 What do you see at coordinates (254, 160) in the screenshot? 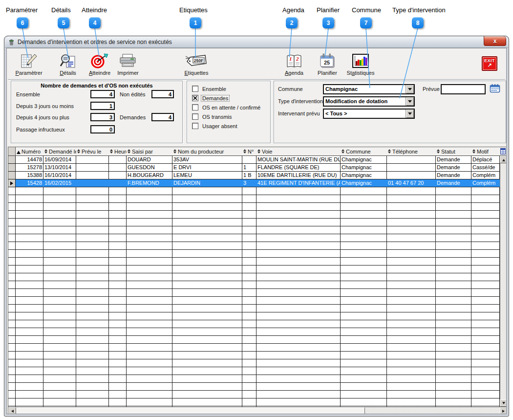
I see `table-row: 1447816/09/2014DOUARD353AVMOULIN SAINT-M…` at bounding box center [254, 160].